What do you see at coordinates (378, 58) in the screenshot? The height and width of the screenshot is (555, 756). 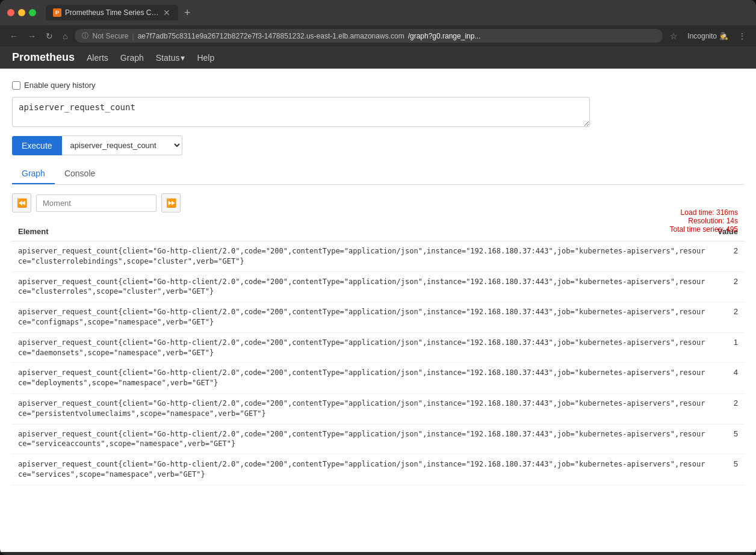 I see `nav-bar: Prometheus Alerts Graph Status ▾ Help` at bounding box center [378, 58].